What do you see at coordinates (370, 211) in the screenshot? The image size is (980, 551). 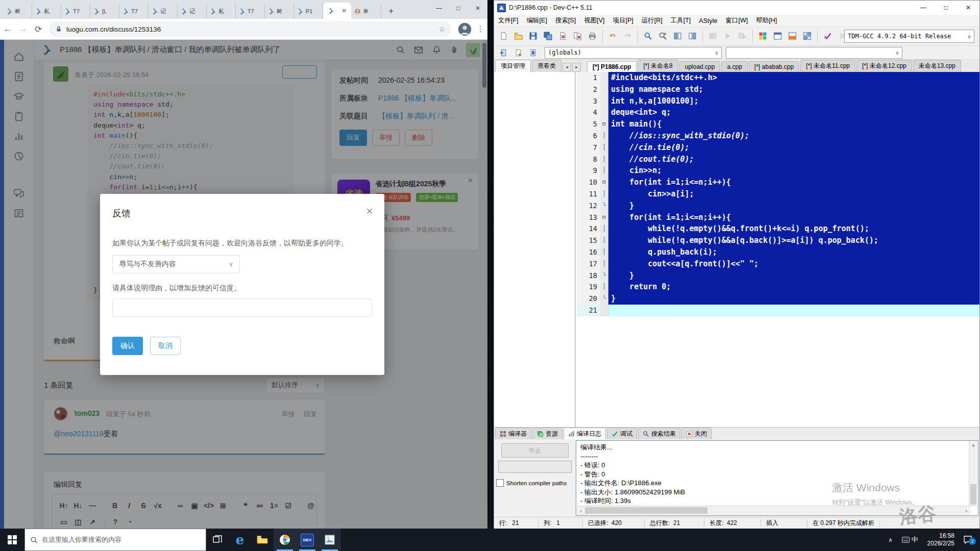 I see `modal-close-icon: ✕` at bounding box center [370, 211].